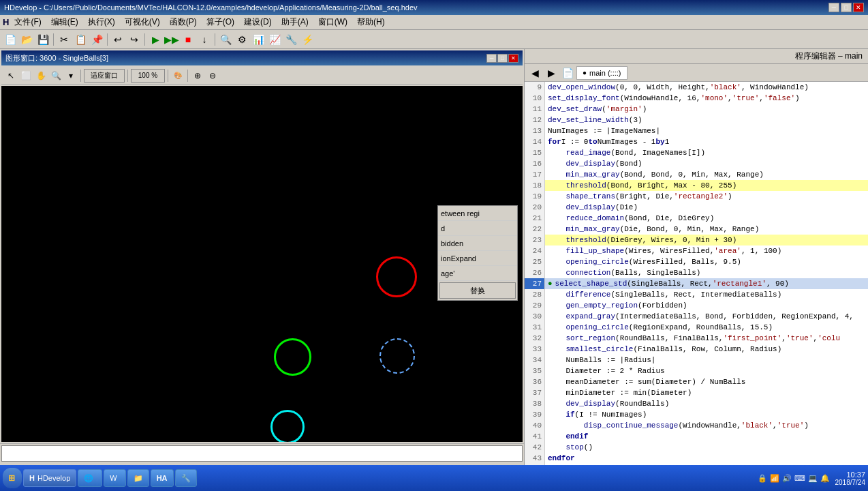 This screenshot has height=491, width=868. Describe the element at coordinates (64, 40) in the screenshot. I see `cut-btn: ✂` at that location.